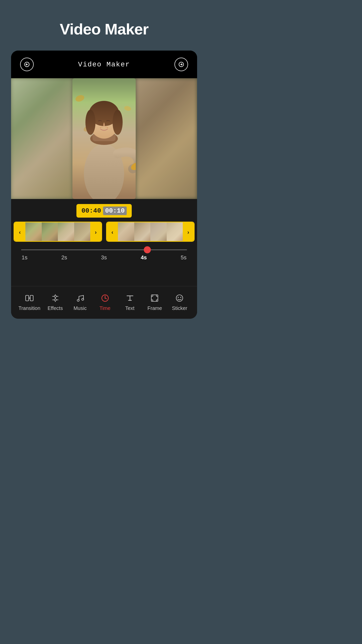  Describe the element at coordinates (188, 232) in the screenshot. I see `film-strip-2-right-arrow: ›` at that location.